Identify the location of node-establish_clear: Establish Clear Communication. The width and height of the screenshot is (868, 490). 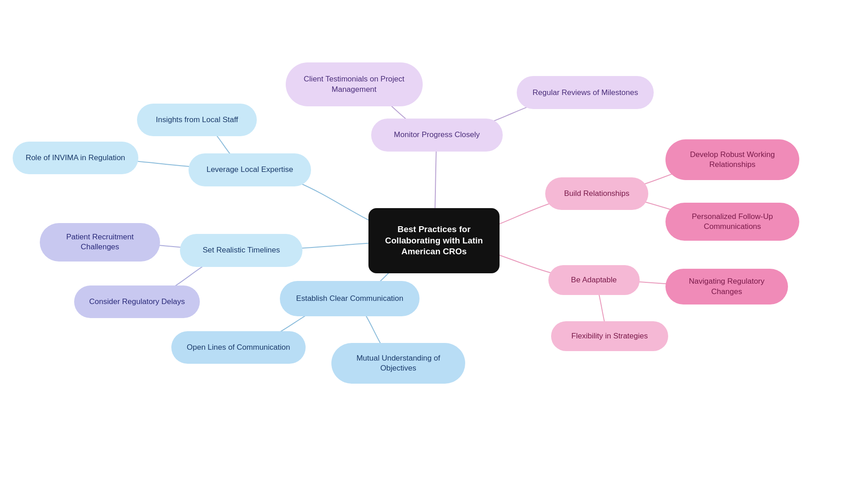
(350, 299).